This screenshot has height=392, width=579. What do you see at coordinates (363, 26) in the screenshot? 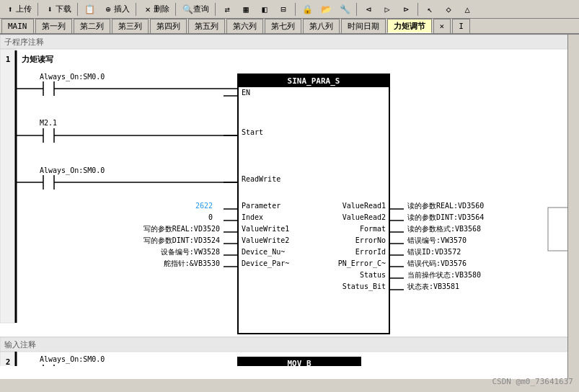
I see `tab-datetime: 时间日期` at bounding box center [363, 26].